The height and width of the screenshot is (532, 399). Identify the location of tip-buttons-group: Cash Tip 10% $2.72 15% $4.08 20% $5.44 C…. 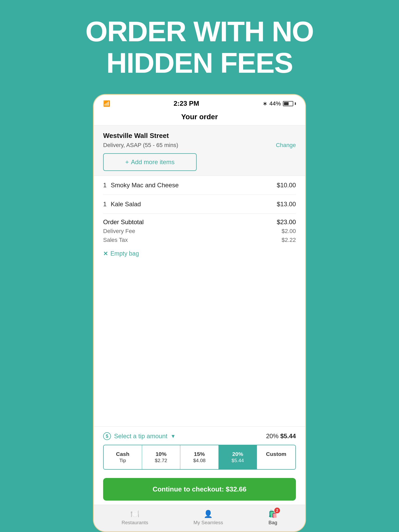
(200, 457).